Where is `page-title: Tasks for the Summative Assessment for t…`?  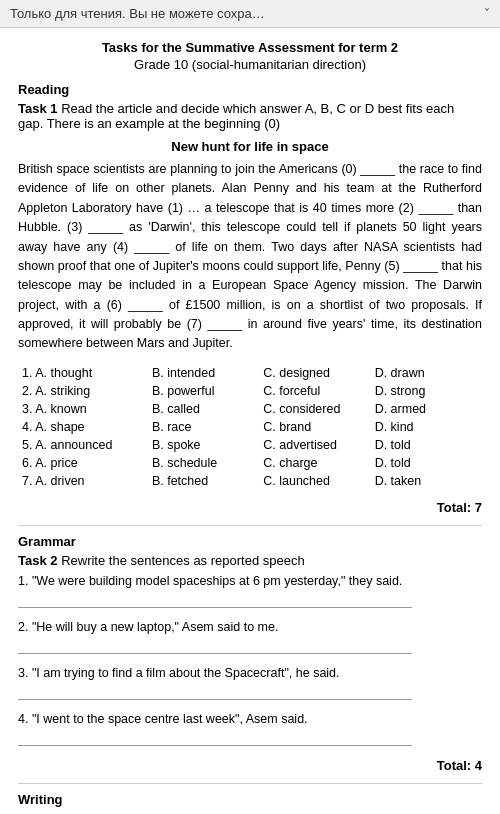
page-title: Tasks for the Summative Assessment for t… is located at coordinates (250, 48).